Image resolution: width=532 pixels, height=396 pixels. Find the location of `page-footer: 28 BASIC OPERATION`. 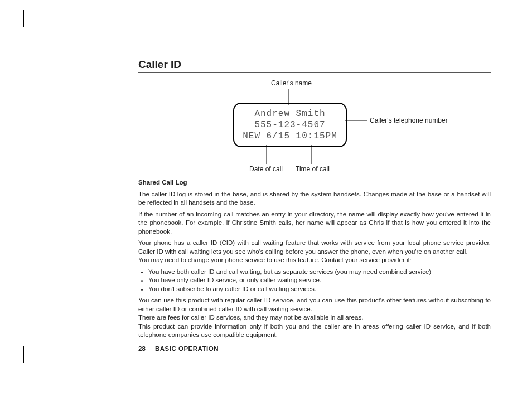

page-footer: 28 BASIC OPERATION is located at coordinates (315, 349).